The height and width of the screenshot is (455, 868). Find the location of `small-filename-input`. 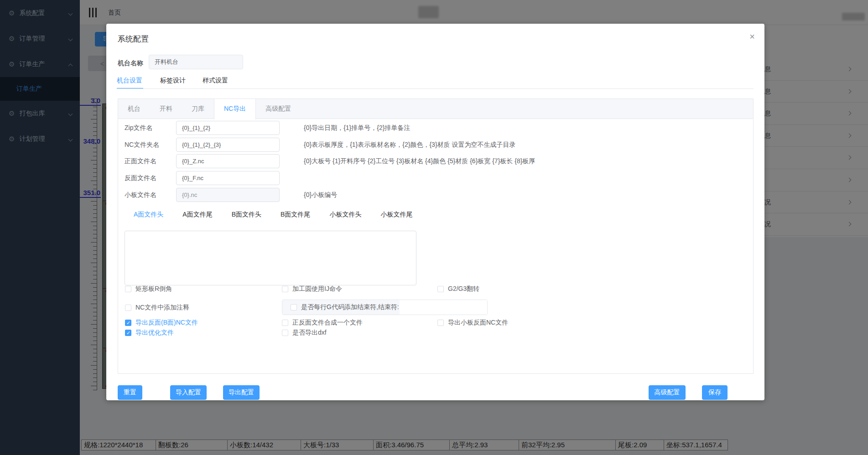

small-filename-input is located at coordinates (228, 195).